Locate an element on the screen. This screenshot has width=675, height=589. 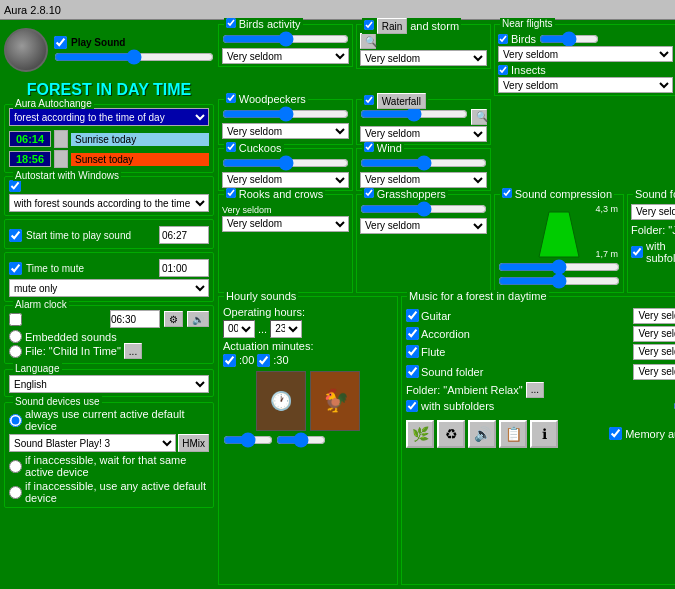
grasshoppers-checkbox is located at coordinates (369, 193).